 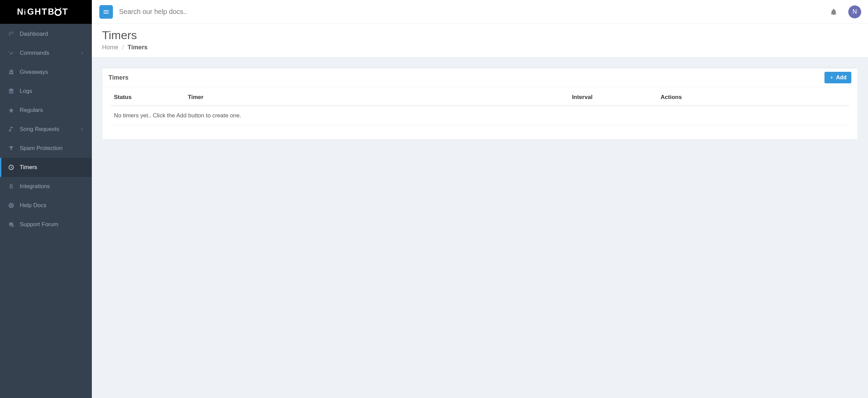 I want to click on svg-text: B, so click(x=51, y=11).